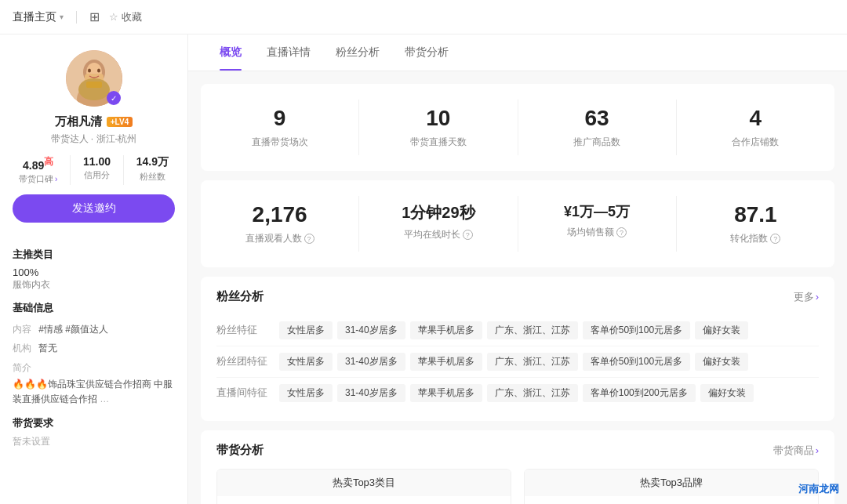  Describe the element at coordinates (152, 162) in the screenshot. I see `stat-fans-value: 14.9万` at that location.